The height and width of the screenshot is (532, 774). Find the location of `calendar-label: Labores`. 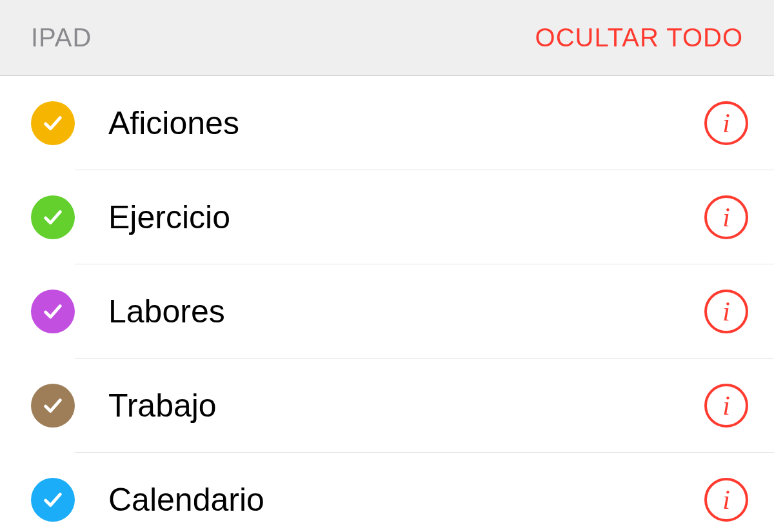

calendar-label: Labores is located at coordinates (406, 311).